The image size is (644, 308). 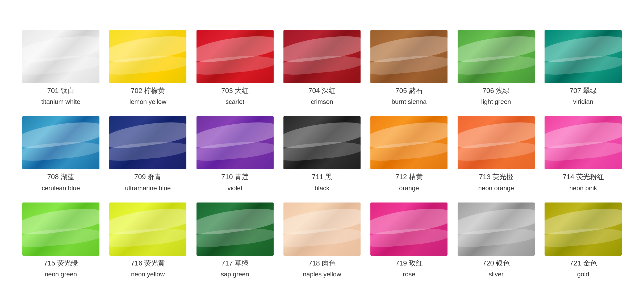 What do you see at coordinates (148, 177) in the screenshot?
I see `color-label-709: 709 群青` at bounding box center [148, 177].